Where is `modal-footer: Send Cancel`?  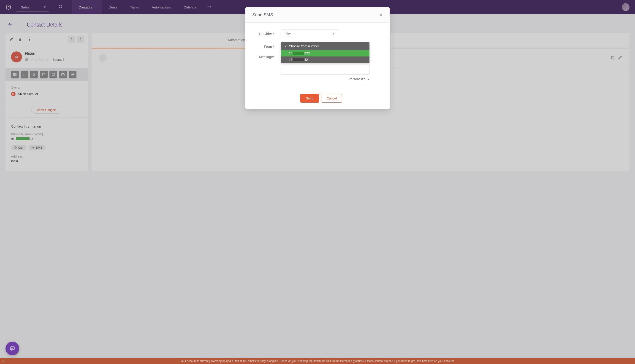
modal-footer: Send Cancel is located at coordinates (317, 102).